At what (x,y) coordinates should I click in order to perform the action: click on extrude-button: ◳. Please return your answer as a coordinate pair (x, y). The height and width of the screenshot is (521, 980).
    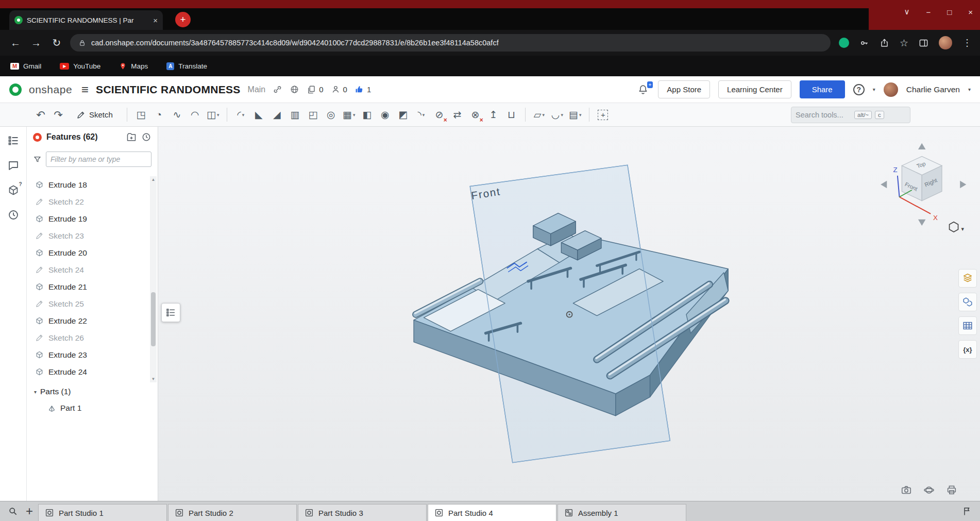
    Looking at the image, I should click on (141, 115).